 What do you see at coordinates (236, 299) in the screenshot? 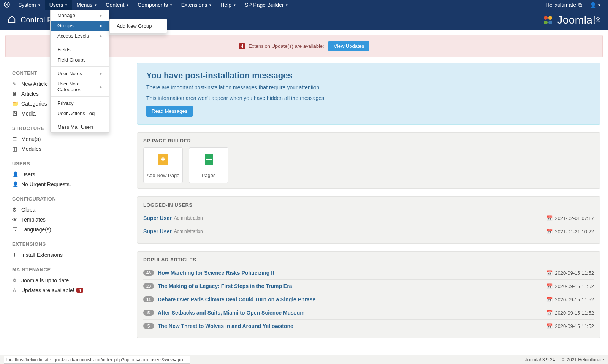
I see `article-link: Debate Over Paris Climate Deal Could Tur…` at bounding box center [236, 299].